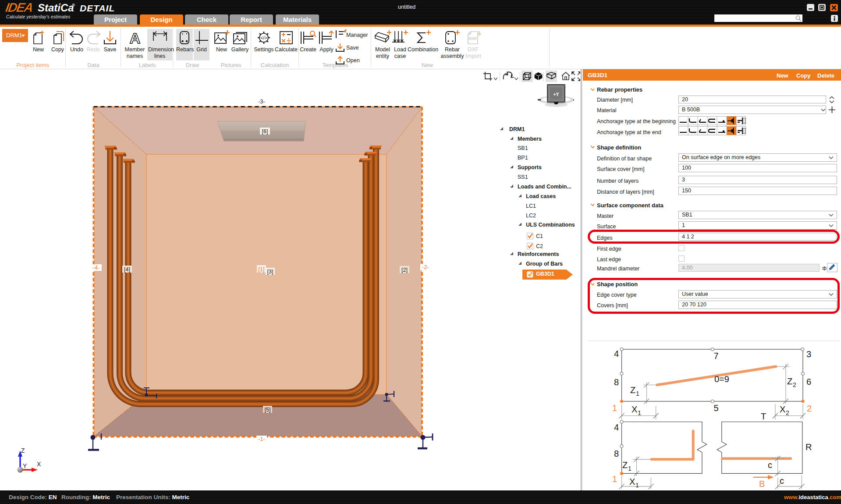 The width and height of the screenshot is (841, 504). I want to click on svg-text: [2], so click(405, 270).